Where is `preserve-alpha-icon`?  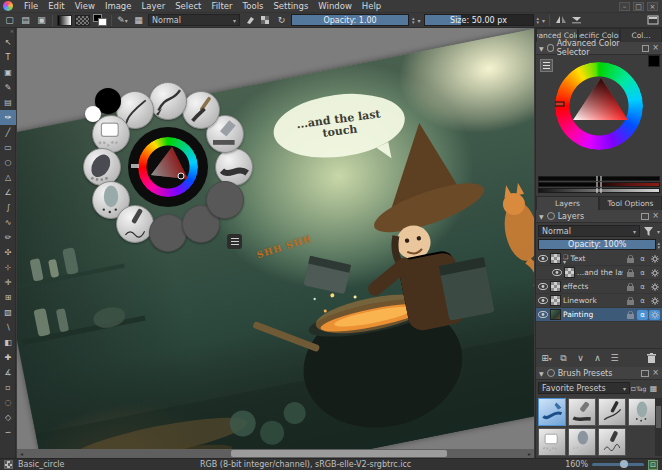 preserve-alpha-icon is located at coordinates (266, 20).